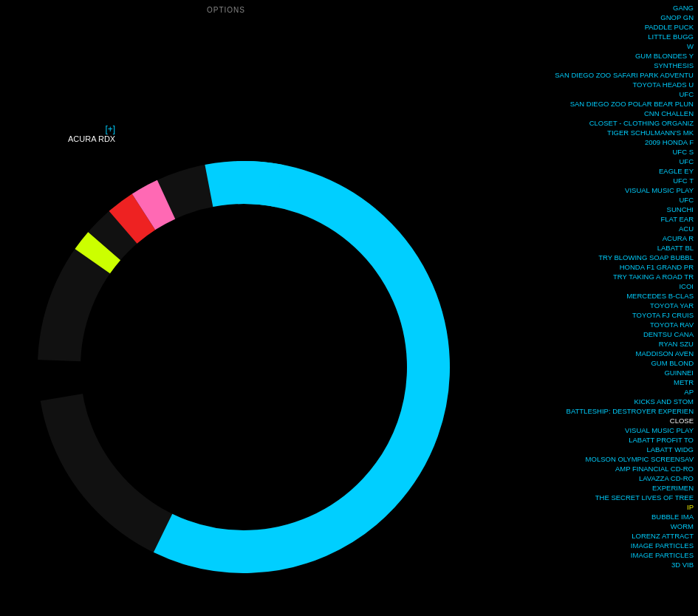  I want to click on list-item: LITTLE BUGG, so click(601, 37).